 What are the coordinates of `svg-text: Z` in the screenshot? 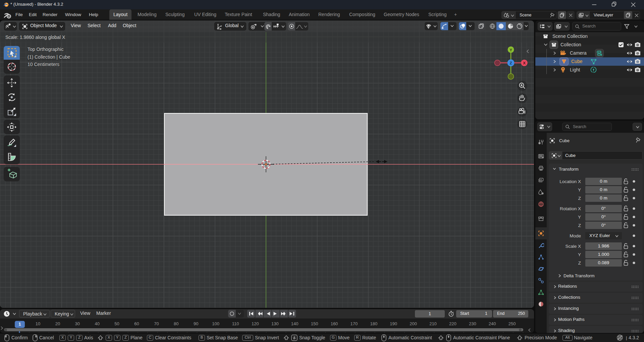 It's located at (511, 63).